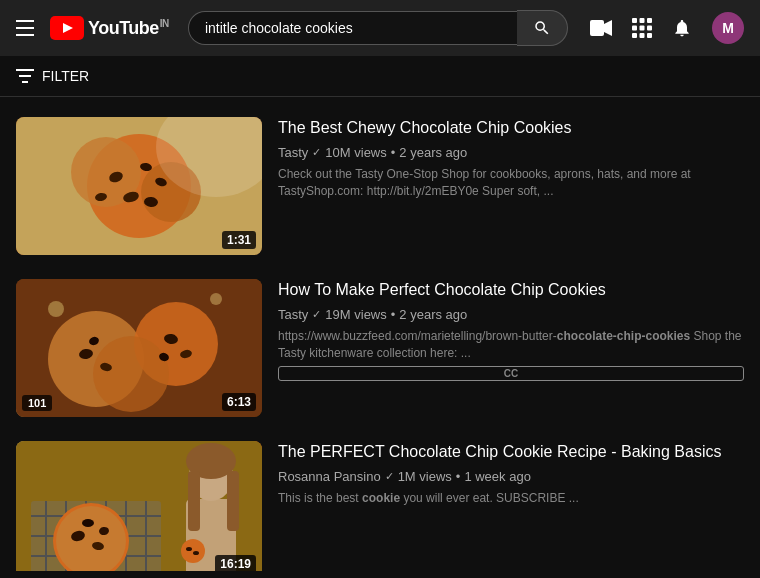 This screenshot has height=578, width=760. I want to click on filter-icon, so click(25, 76).